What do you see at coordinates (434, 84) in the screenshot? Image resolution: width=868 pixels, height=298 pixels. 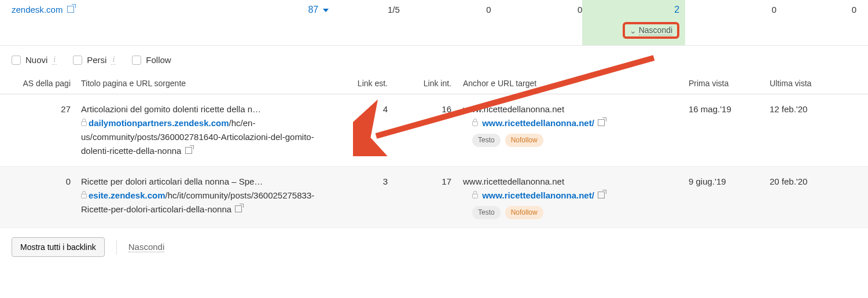 I see `table-header: AS della pagi Titolo pagina e URL sorgen…` at bounding box center [434, 84].